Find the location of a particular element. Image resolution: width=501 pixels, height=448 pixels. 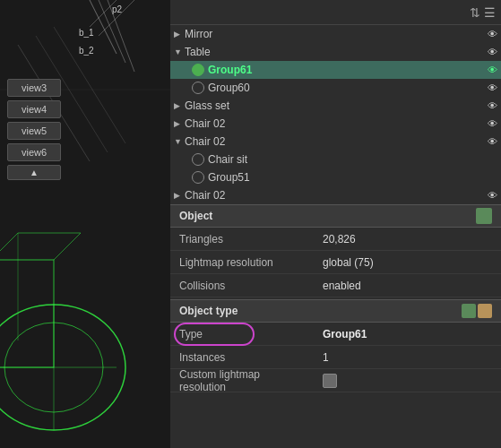

collapse-button: ▲ is located at coordinates (34, 172).